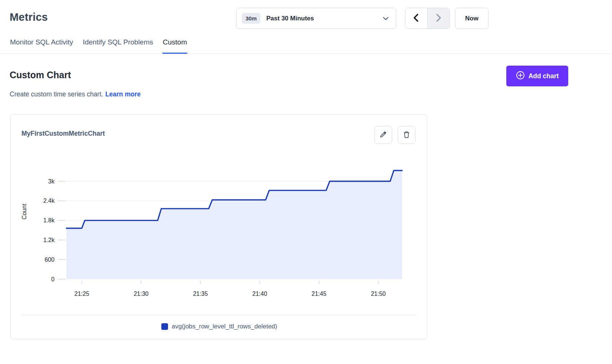 Image resolution: width=612 pixels, height=364 pixels. Describe the element at coordinates (56, 94) in the screenshot. I see `section-description-text: Create custom time series chart.` at that location.